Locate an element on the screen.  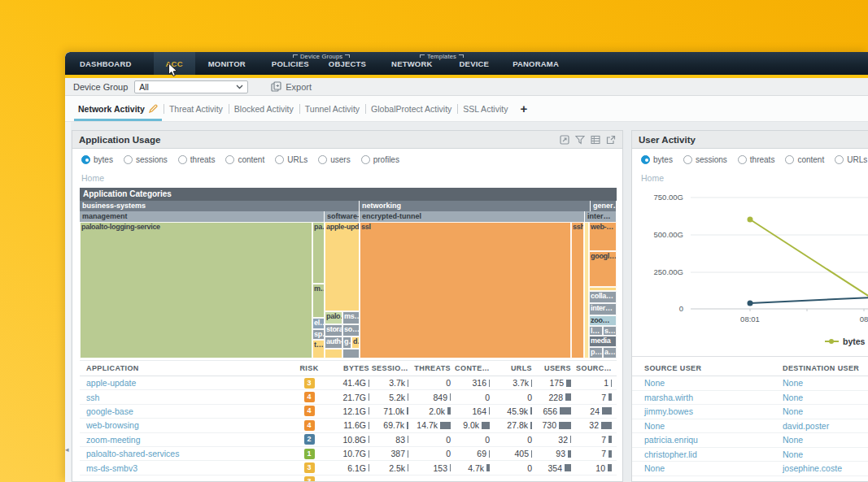
treemap-block: stora… is located at coordinates (334, 330).